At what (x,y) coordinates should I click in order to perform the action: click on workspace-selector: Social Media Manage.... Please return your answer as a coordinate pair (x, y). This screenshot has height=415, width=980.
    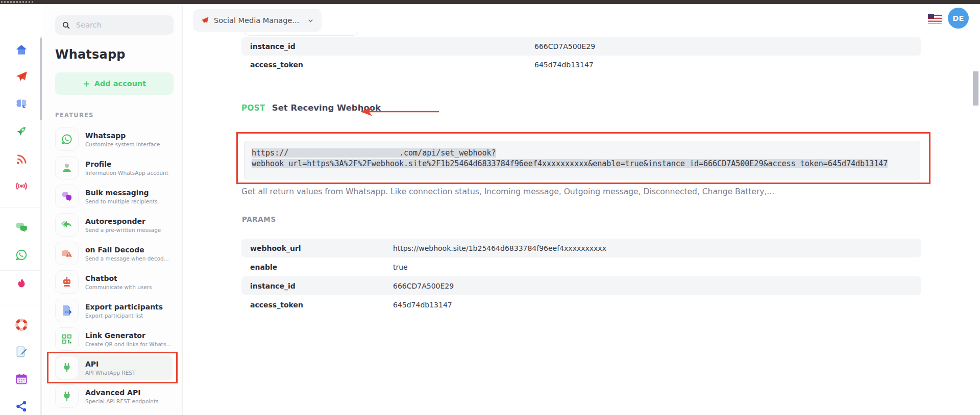
    Looking at the image, I should click on (257, 20).